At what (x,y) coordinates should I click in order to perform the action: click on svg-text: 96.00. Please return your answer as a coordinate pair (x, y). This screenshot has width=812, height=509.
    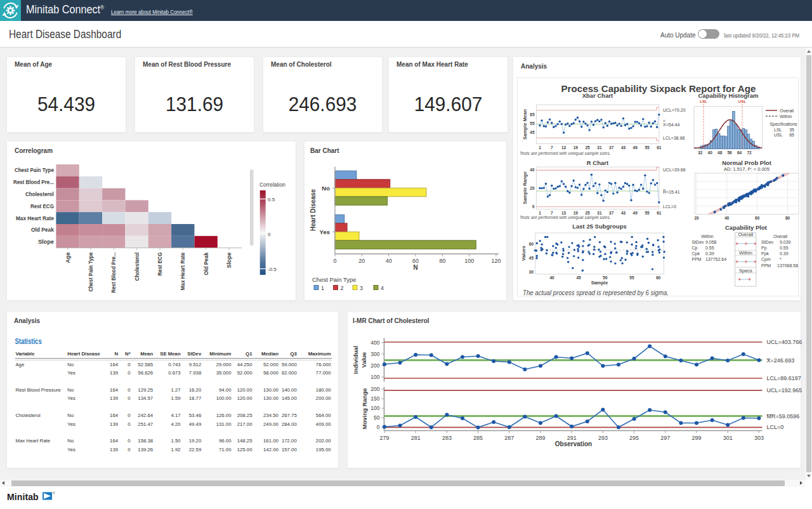
    Looking at the image, I should click on (225, 440).